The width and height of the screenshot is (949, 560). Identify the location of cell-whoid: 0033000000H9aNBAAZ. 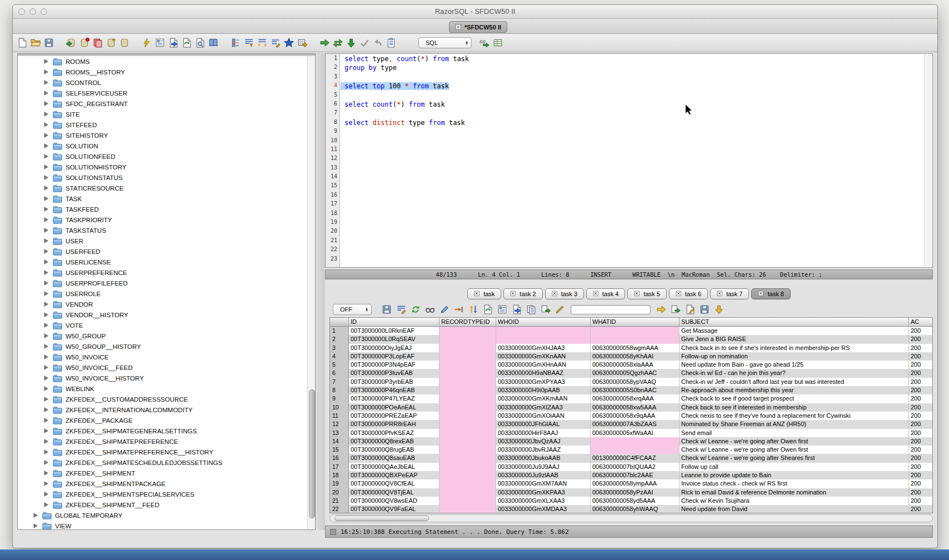
(543, 373).